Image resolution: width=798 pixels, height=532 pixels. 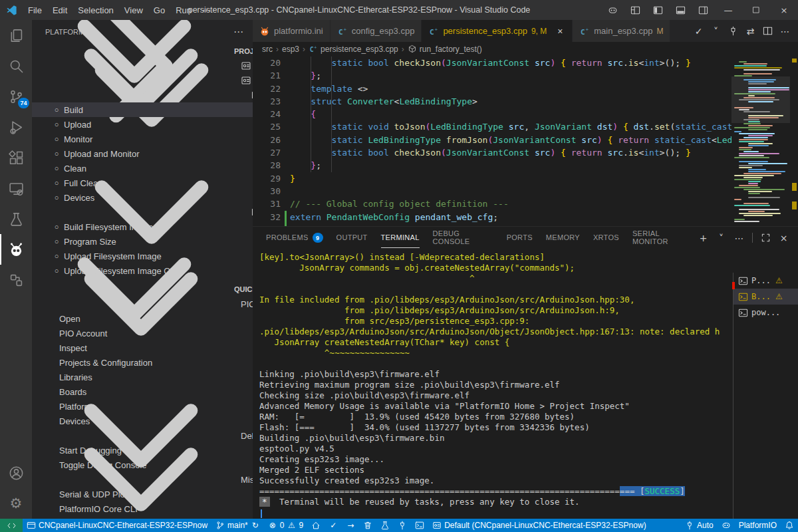 What do you see at coordinates (400, 238) in the screenshot?
I see `panel-tab-terminal: TERMINAL` at bounding box center [400, 238].